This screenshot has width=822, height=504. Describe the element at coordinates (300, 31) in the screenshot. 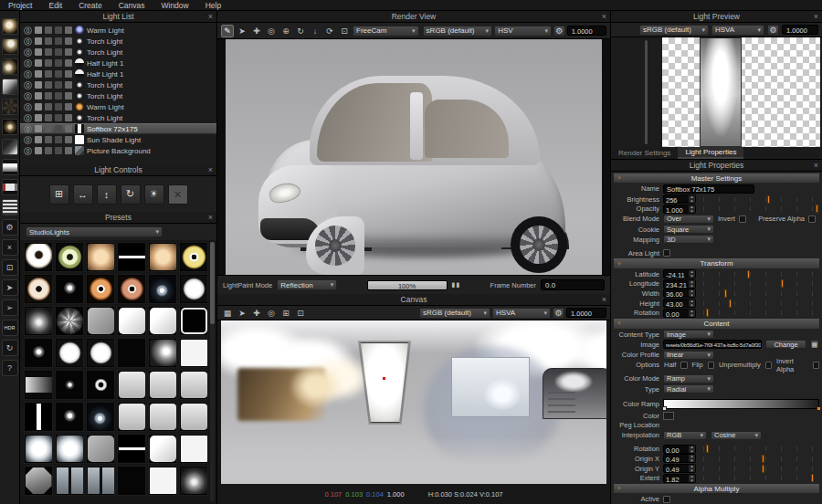

I see `viewport-tool-button: ↻` at that location.